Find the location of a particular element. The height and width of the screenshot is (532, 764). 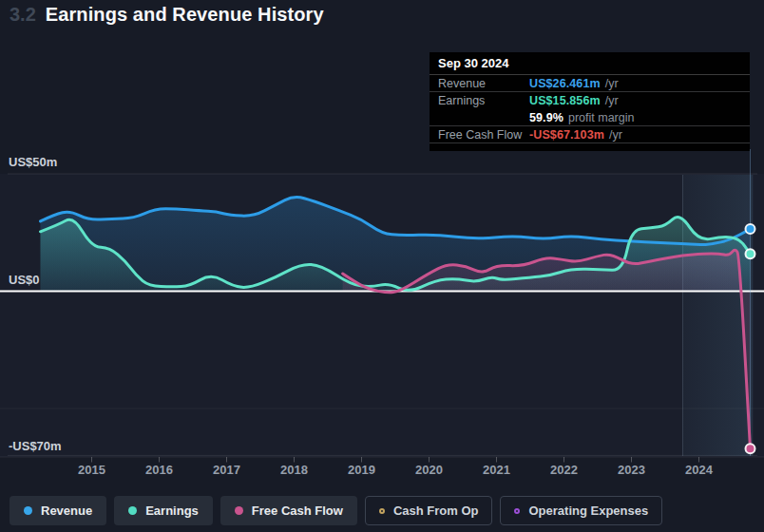

legend-label: Cash From Op is located at coordinates (436, 511).